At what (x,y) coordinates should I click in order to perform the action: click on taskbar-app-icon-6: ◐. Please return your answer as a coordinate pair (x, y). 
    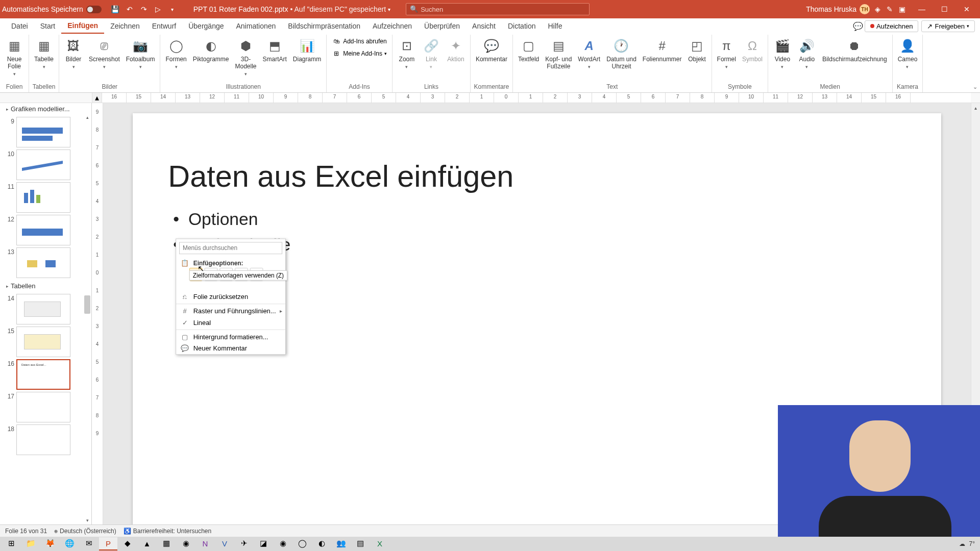
    Looking at the image, I should click on (322, 544).